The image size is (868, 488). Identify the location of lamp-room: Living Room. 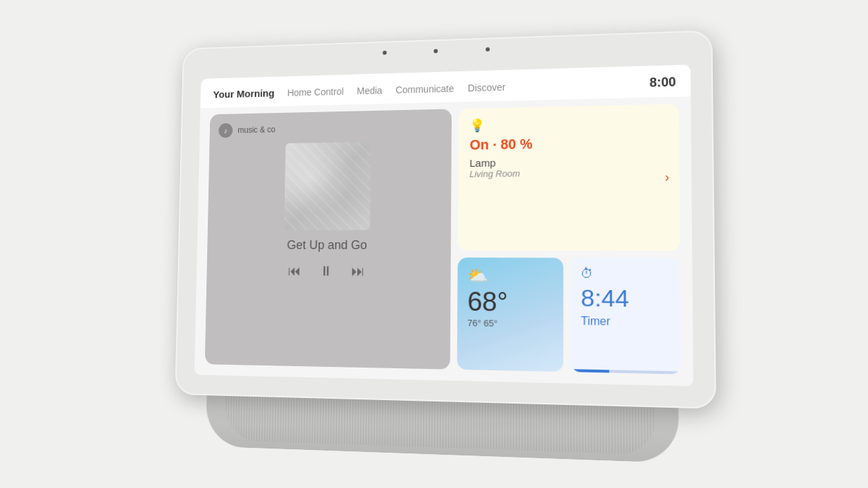
(568, 173).